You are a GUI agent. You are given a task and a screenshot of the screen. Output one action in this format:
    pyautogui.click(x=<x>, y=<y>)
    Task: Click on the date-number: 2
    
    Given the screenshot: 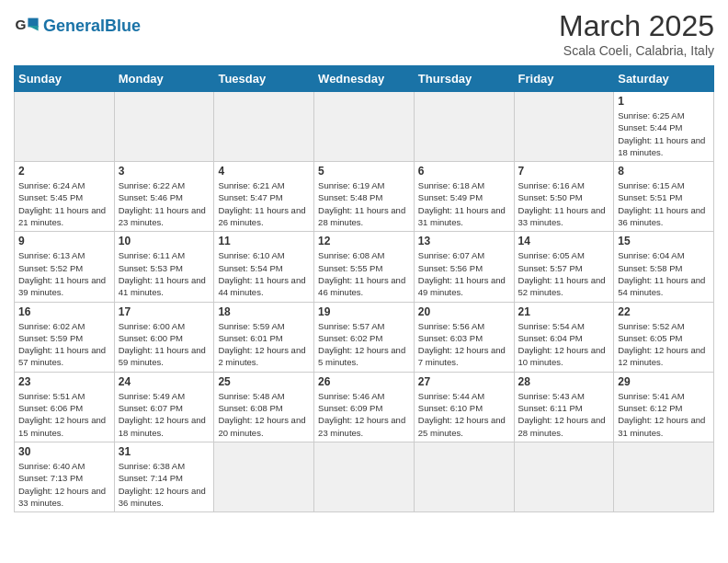 What is the action you would take?
    pyautogui.click(x=64, y=171)
    